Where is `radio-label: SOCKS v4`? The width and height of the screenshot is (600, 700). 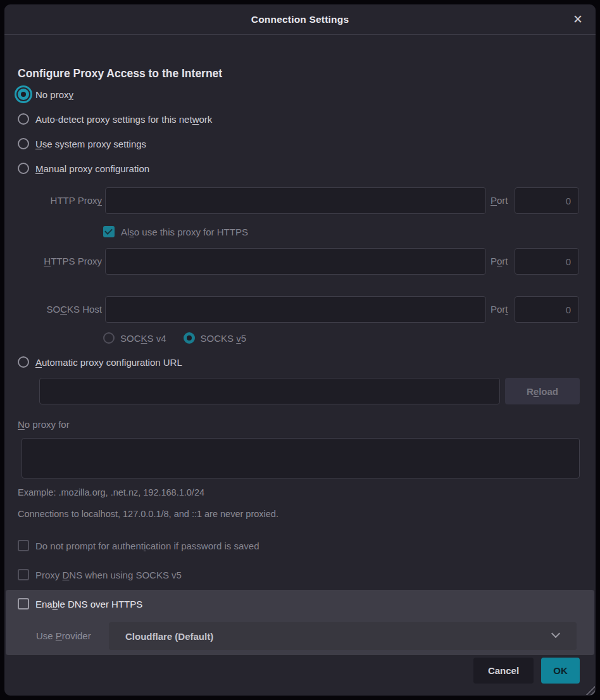 radio-label: SOCKS v4 is located at coordinates (143, 338).